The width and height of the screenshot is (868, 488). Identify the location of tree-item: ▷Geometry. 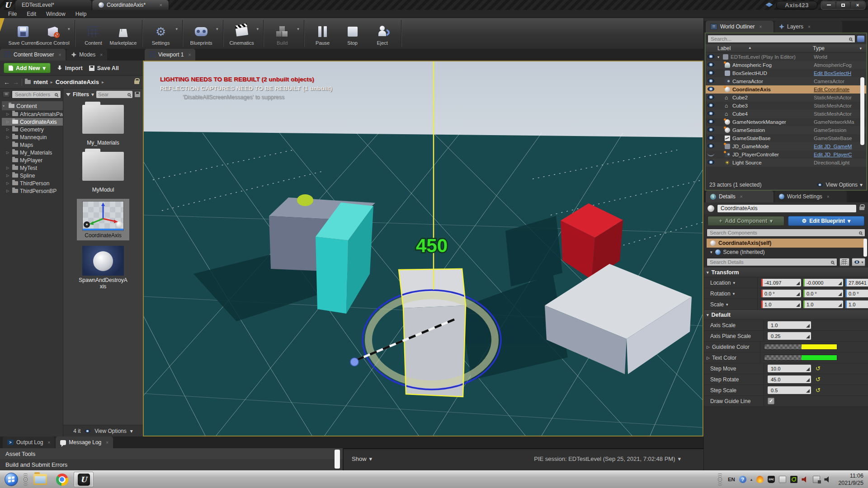
(33, 129).